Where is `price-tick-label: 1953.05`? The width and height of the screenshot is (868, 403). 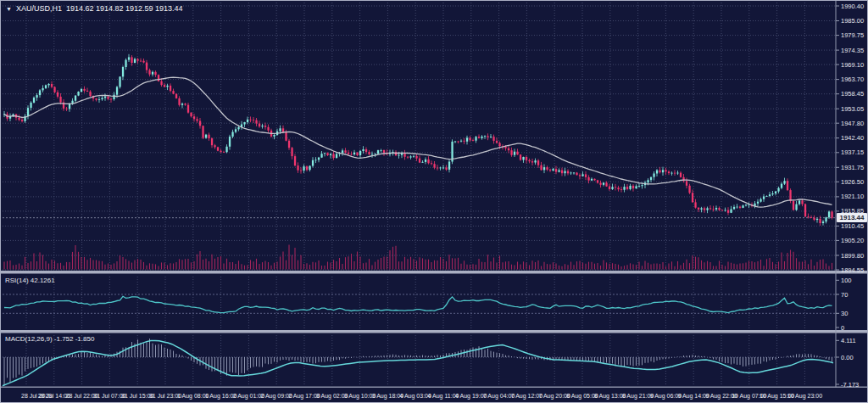
price-tick-label: 1953.05 is located at coordinates (853, 109).